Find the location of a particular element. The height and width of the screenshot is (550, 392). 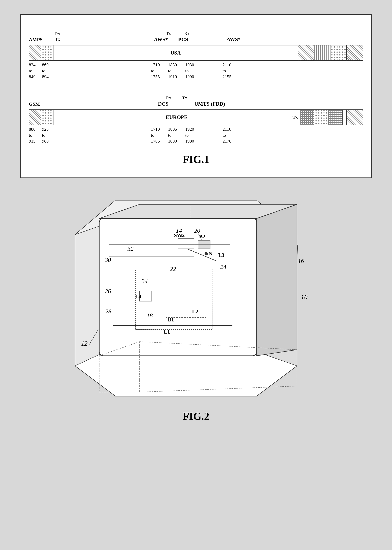

aws-right-label: AWS* is located at coordinates (234, 40).